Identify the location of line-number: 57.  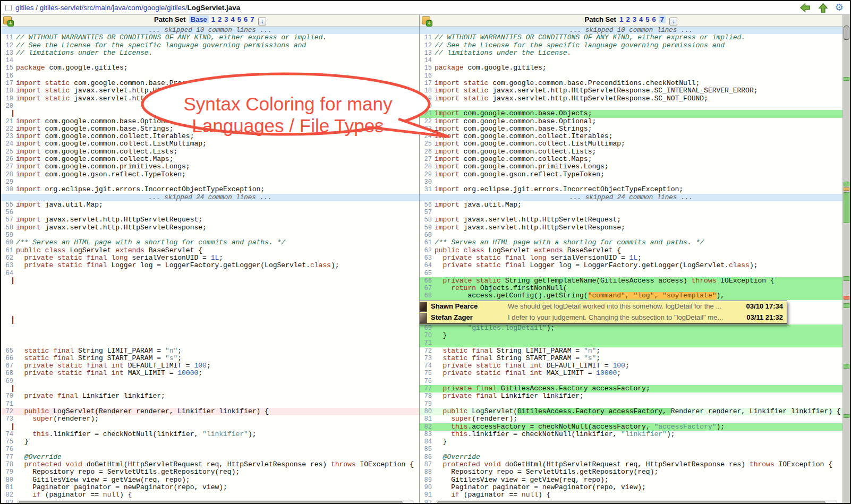
(427, 212).